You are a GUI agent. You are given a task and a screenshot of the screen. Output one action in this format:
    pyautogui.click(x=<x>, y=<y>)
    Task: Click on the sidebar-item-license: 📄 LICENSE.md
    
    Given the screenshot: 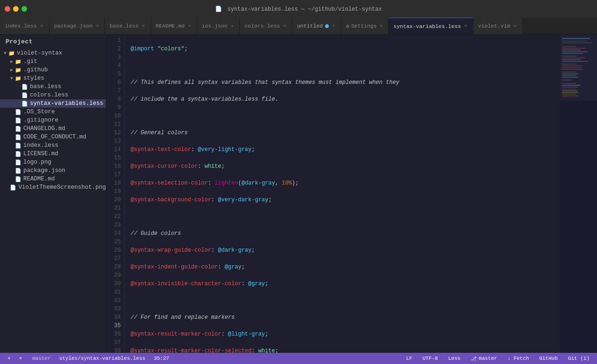 What is the action you would take?
    pyautogui.click(x=53, y=154)
    